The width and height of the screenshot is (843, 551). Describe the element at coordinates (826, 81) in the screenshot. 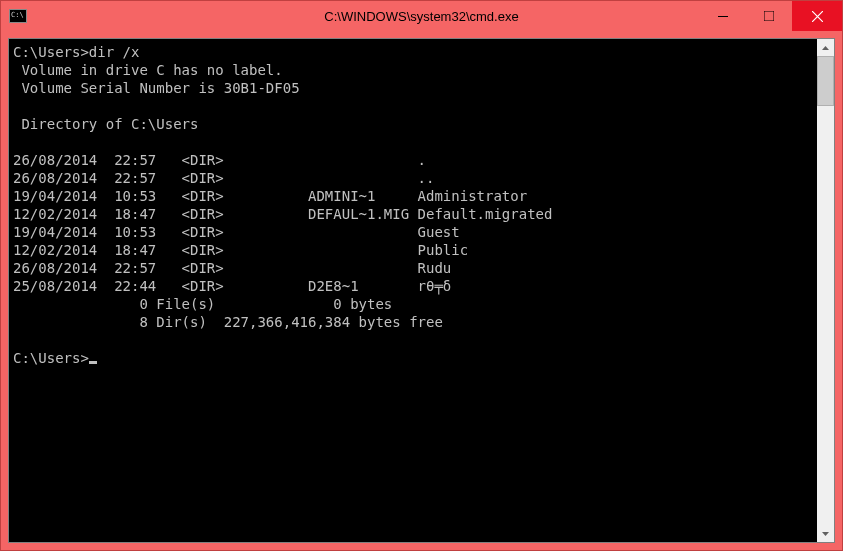

I see `scroll-thumb` at that location.